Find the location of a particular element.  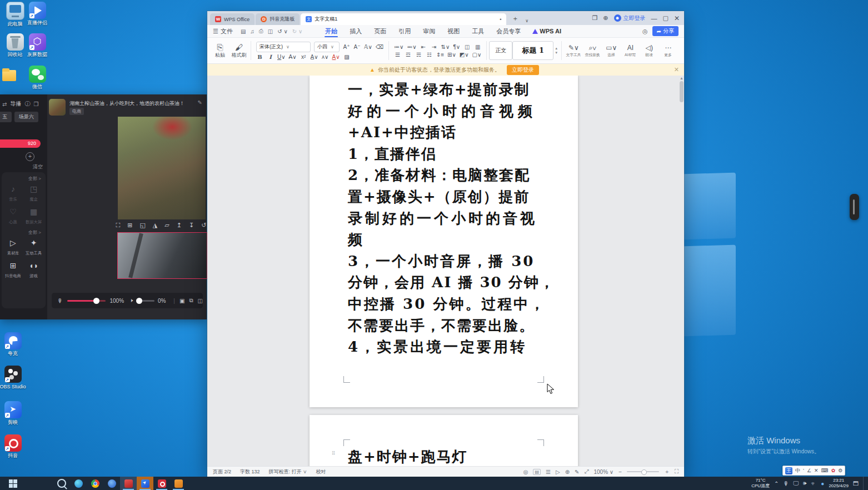

speaker-icon: 🕨 is located at coordinates (131, 301).